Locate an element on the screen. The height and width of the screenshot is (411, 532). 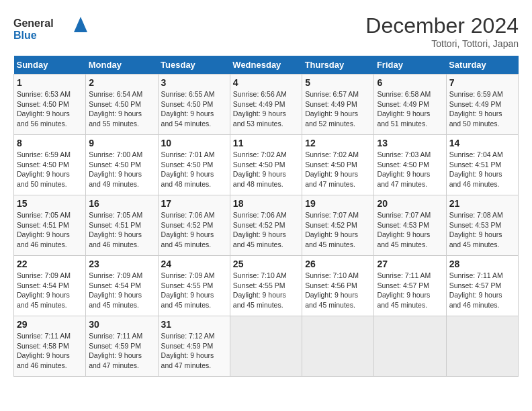
day-number: 17 is located at coordinates (194, 203).